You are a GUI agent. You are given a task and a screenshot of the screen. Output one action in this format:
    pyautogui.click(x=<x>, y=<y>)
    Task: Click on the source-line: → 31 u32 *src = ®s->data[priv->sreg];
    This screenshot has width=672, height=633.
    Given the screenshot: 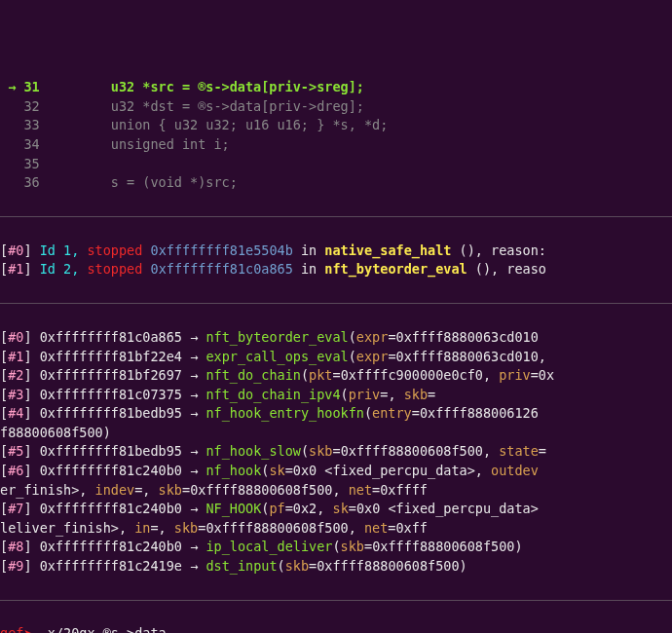 What is the action you would take?
    pyautogui.click(x=336, y=88)
    